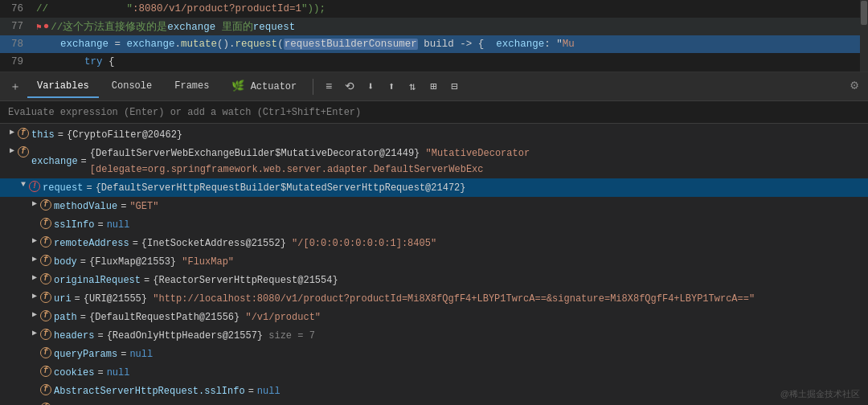 This screenshot has height=405, width=868. Describe the element at coordinates (820, 394) in the screenshot. I see `watermark: @稀土掘金技术社区` at that location.